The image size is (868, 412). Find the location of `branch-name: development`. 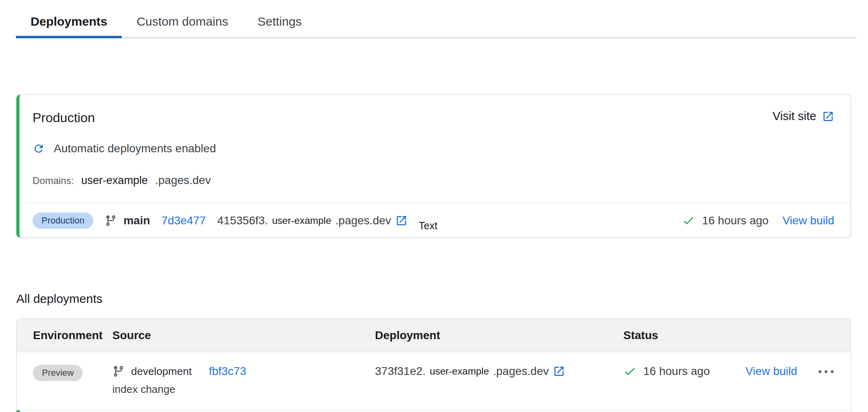

branch-name: development is located at coordinates (161, 371).